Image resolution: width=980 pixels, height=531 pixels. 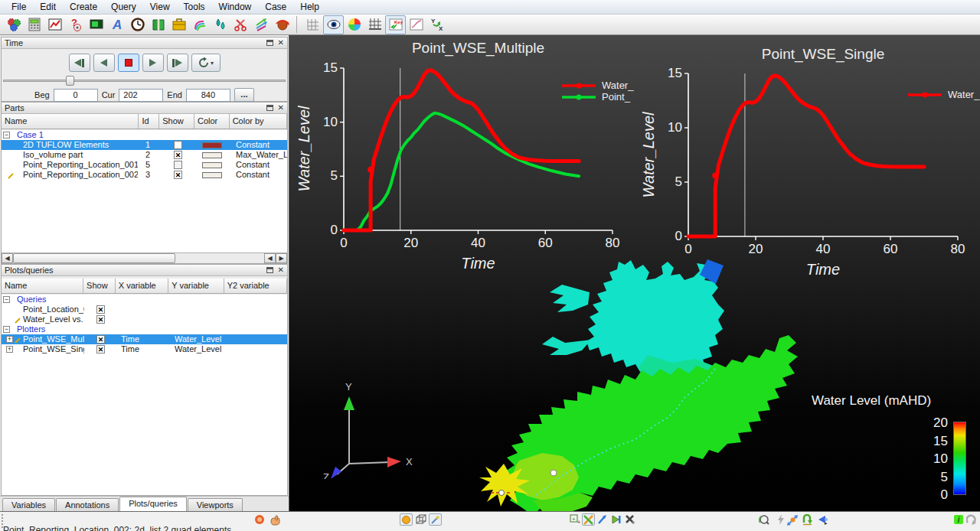 What do you see at coordinates (262, 24) in the screenshot?
I see `vector-arrows-icon` at bounding box center [262, 24].